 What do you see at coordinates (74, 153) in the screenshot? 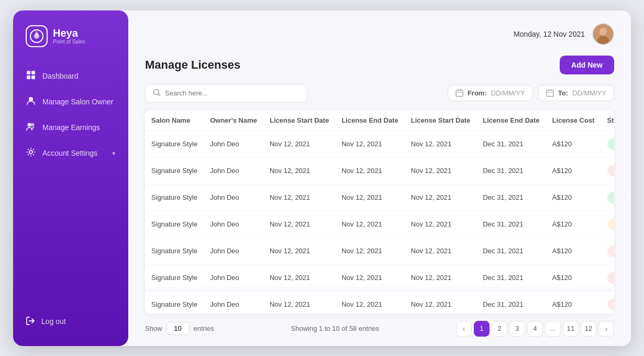
I see `sidebar-item-label: Account Settings` at bounding box center [74, 153].